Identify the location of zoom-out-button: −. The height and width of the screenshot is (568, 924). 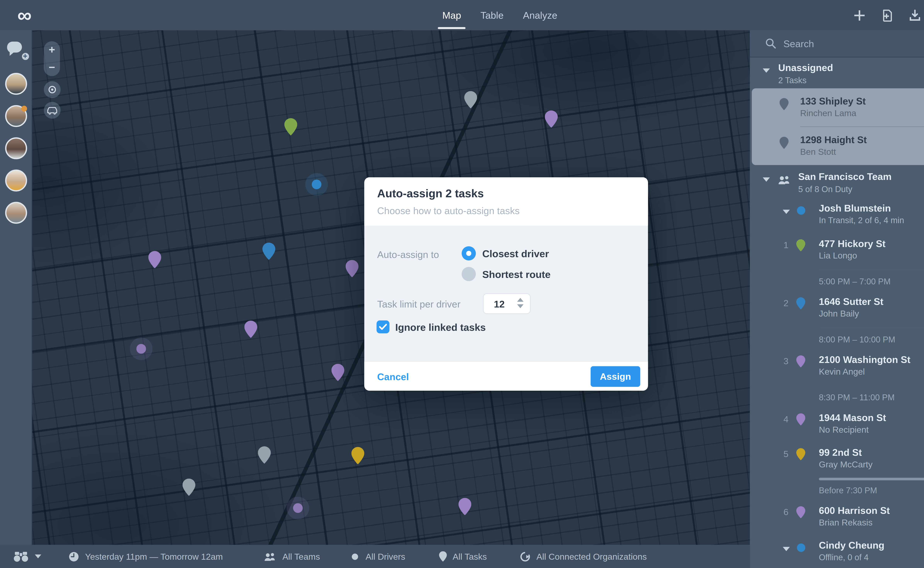
(52, 67).